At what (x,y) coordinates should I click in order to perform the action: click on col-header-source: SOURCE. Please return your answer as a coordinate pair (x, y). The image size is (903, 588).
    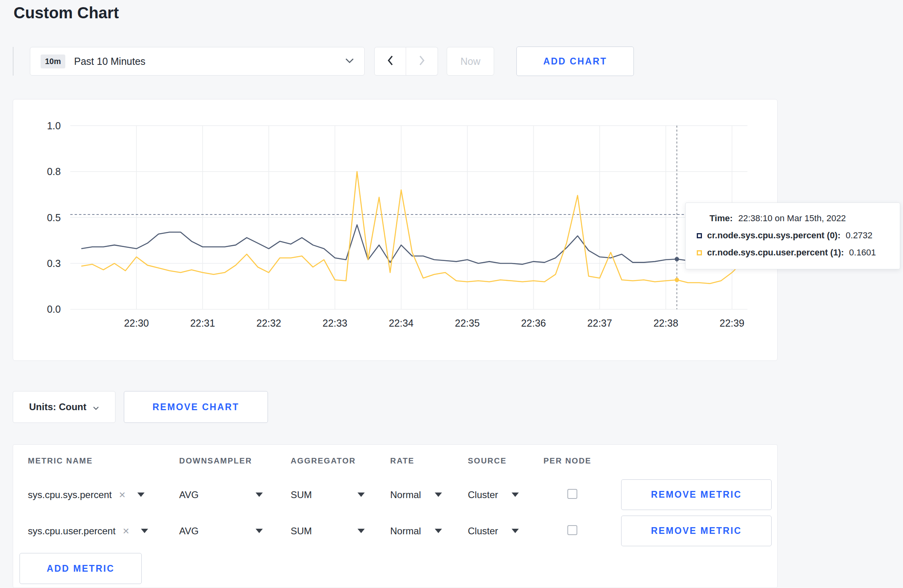
    Looking at the image, I should click on (506, 461).